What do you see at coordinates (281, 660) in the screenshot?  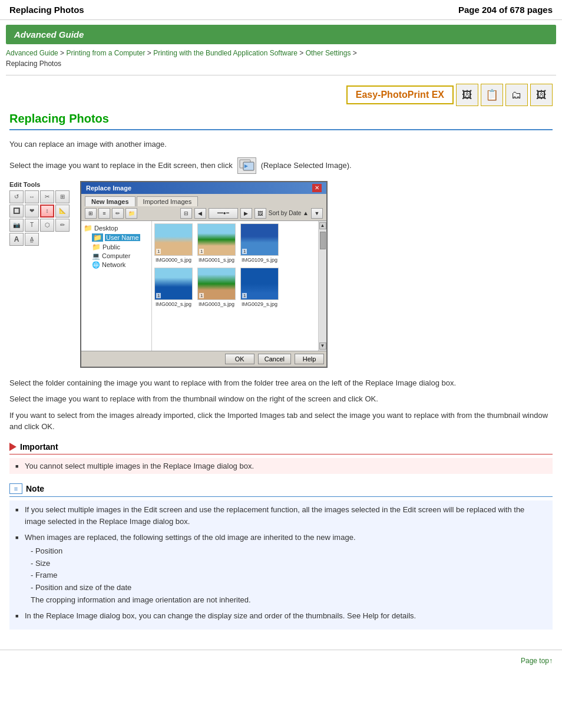 I see `page-top-section: Page top↑` at bounding box center [281, 660].